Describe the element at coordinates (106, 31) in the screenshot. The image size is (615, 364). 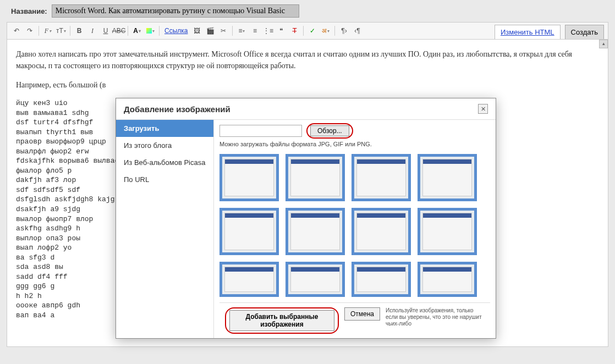
I see `underline-button: U` at that location.